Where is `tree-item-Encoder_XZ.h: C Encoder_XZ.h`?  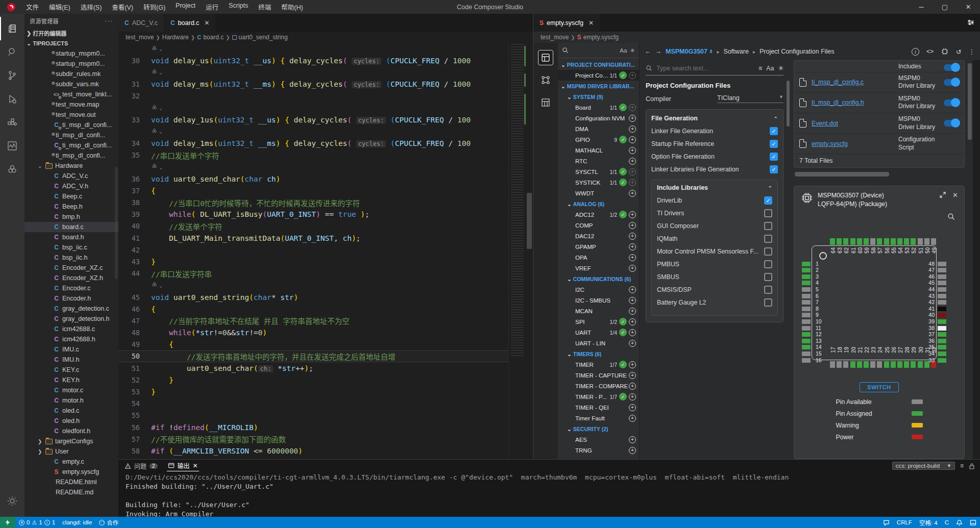 tree-item-Encoder_XZ.h: C Encoder_XZ.h is located at coordinates (71, 278).